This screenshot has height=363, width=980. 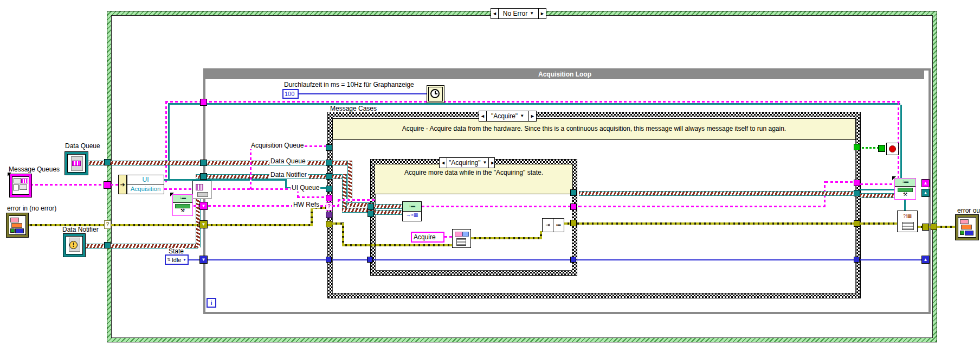 What do you see at coordinates (329, 176) in the screenshot?
I see `tunnel-mc-data-notifier` at bounding box center [329, 176].